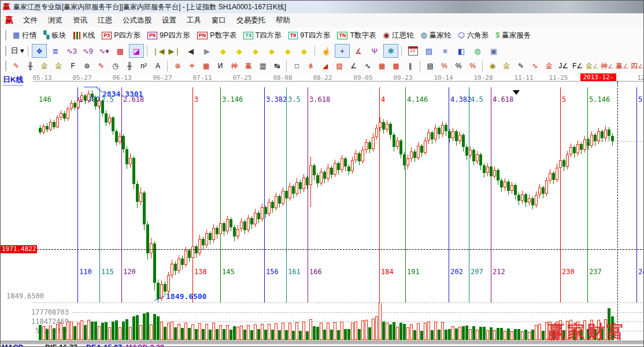  I want to click on toolbar1-kline-button: K线, so click(84, 36).